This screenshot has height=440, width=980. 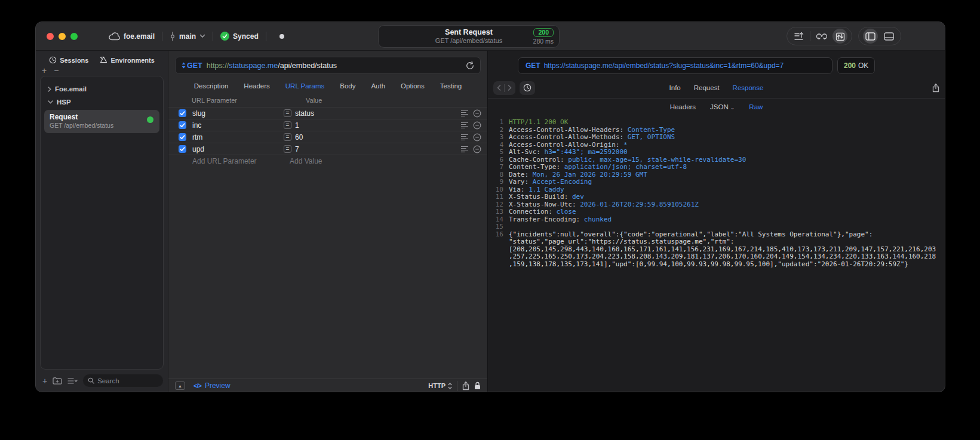 I want to click on format-selector: HTTP, so click(x=440, y=386).